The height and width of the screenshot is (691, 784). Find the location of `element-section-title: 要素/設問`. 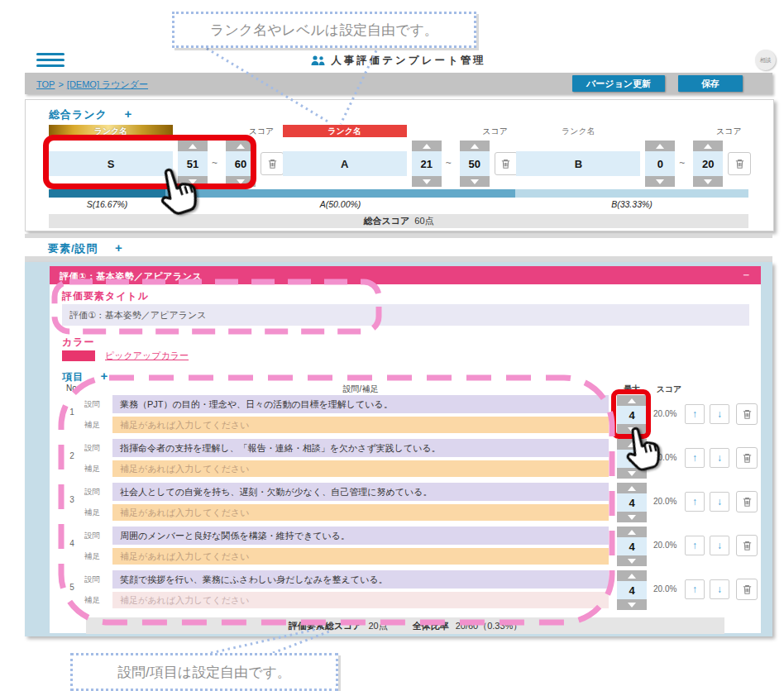

element-section-title: 要素/設問 is located at coordinates (73, 248).